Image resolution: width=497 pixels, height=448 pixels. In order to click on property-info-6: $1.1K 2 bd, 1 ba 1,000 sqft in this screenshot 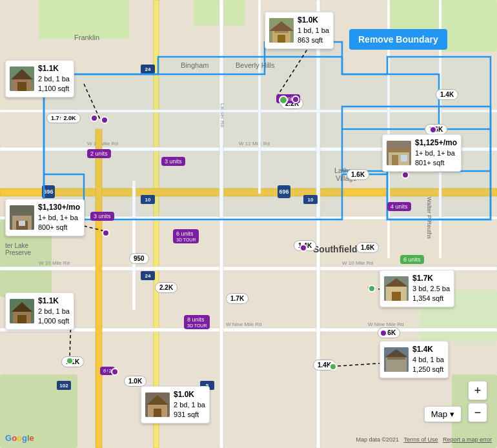, I will do `click(54, 311)`.